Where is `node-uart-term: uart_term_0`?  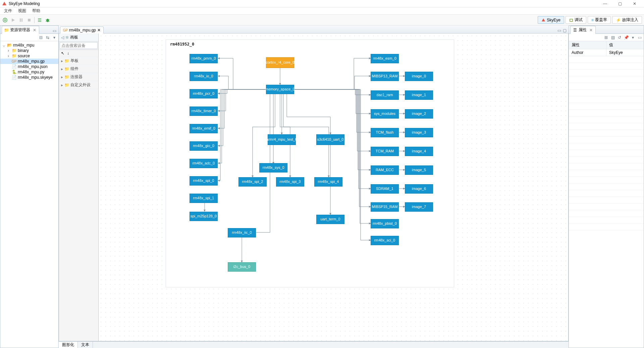 node-uart-term: uart_term_0 is located at coordinates (330, 219).